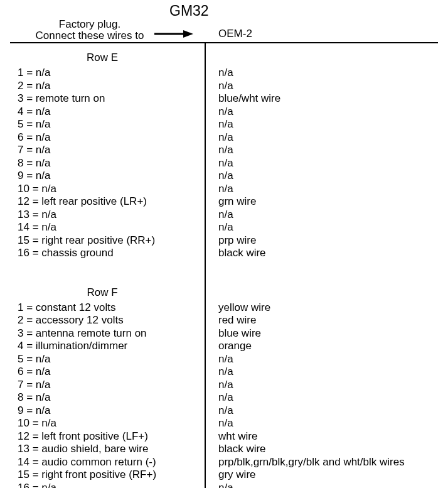 The width and height of the screenshot is (448, 488). Describe the element at coordinates (111, 227) in the screenshot. I see `pin-description: 14 = n/a` at that location.